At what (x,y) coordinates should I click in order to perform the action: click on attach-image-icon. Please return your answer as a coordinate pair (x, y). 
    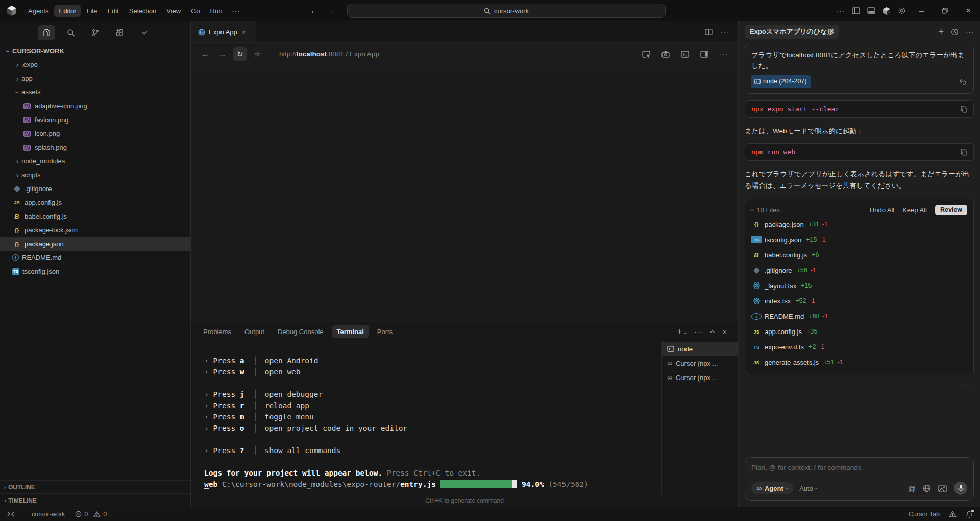
    Looking at the image, I should click on (942, 488).